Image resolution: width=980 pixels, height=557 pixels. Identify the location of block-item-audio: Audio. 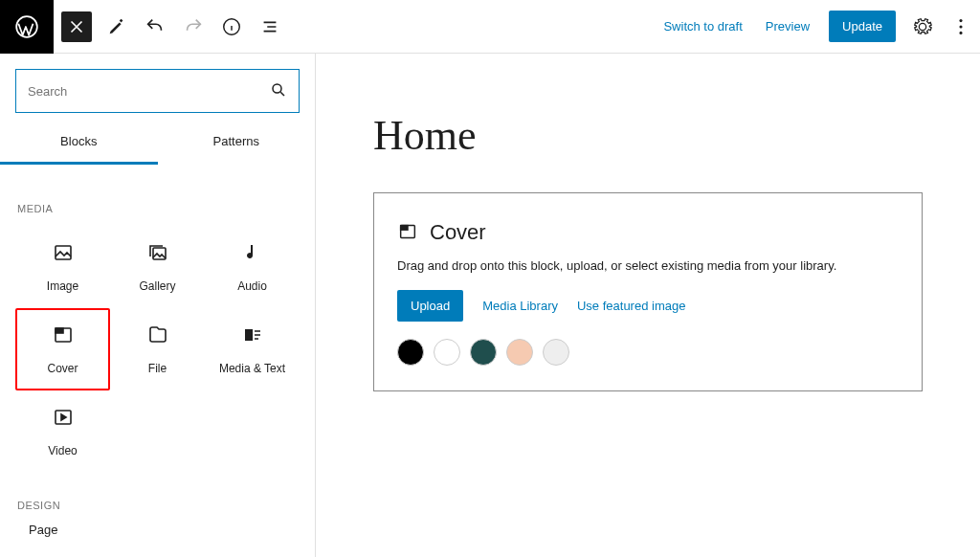
(253, 267).